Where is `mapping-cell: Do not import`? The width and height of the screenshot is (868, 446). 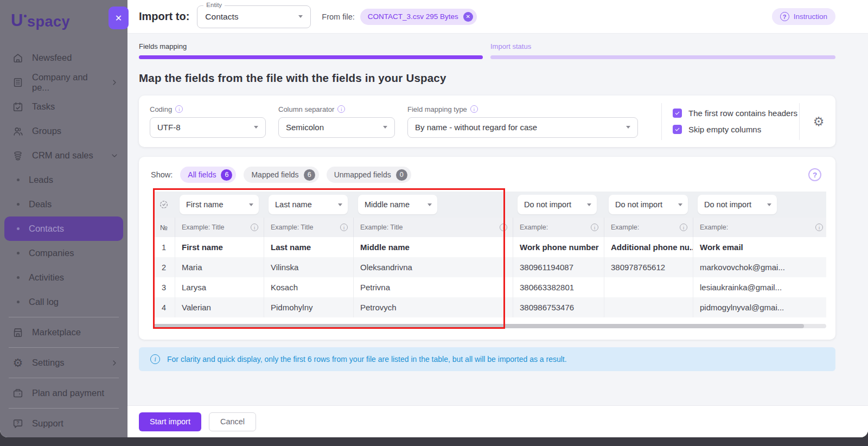
mapping-cell: Do not import is located at coordinates (760, 205).